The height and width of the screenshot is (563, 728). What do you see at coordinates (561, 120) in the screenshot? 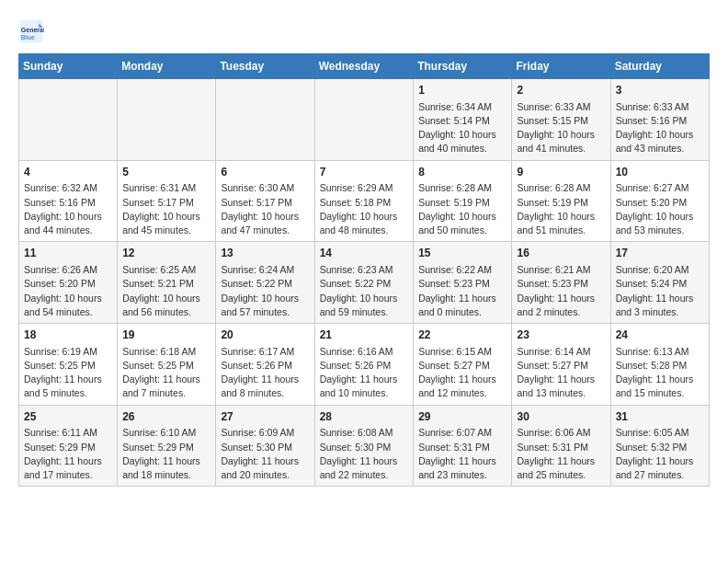
I see `calendar-cell: 2Sunrise: 6:33 AM Sunset: 5:15 PM Daylig…` at bounding box center [561, 120].